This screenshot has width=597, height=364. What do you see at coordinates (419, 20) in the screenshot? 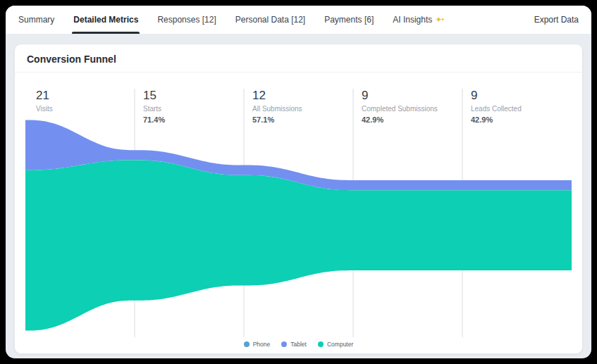
I see `tab-ai-insights: AI Insights ✦✦` at bounding box center [419, 20].